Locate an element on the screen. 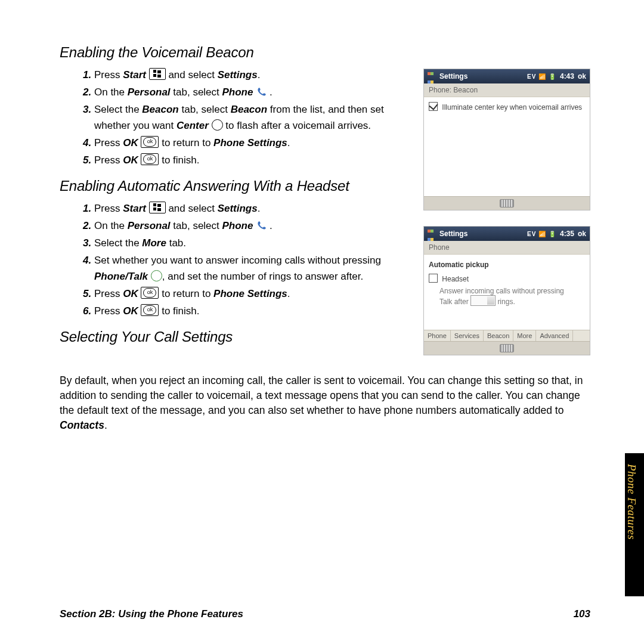 Image resolution: width=644 pixels, height=644 pixels. answer-text: Answer incoming calls without pressing is located at coordinates (512, 291).